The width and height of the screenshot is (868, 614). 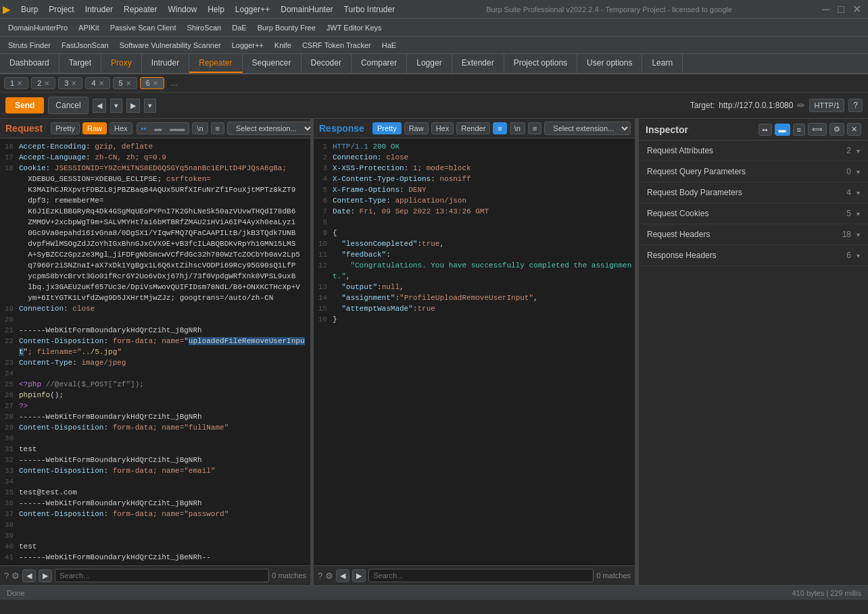 I want to click on menu-window: Window, so click(x=183, y=9).